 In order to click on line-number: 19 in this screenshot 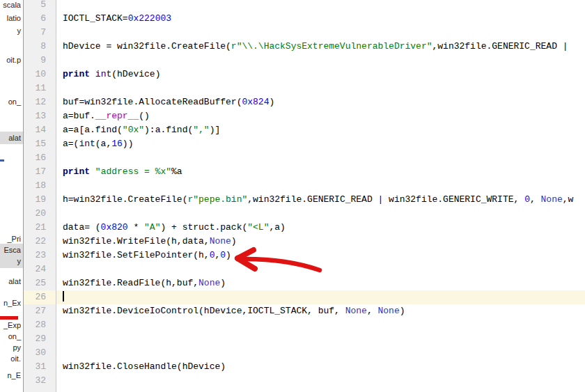, I will do `click(40, 200)`.